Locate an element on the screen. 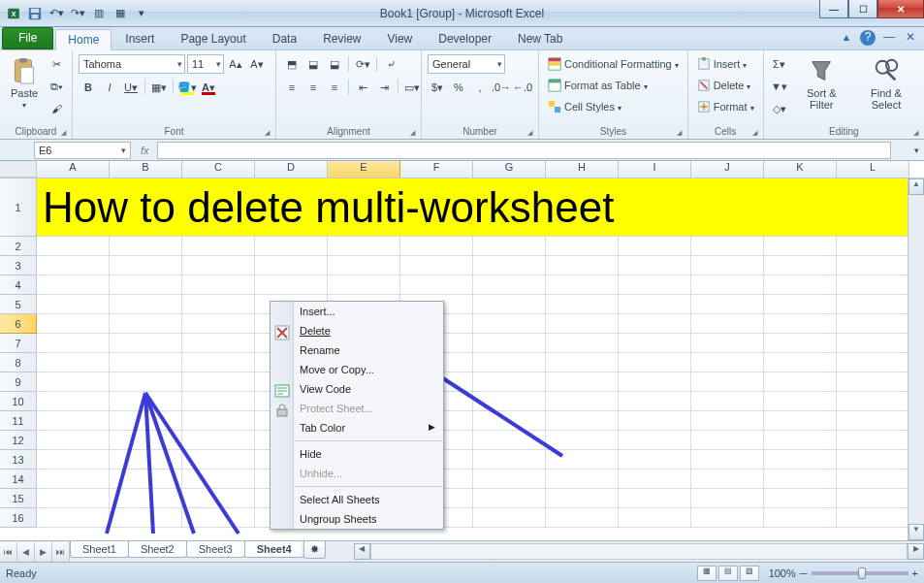  cell-styles-button: Cell Styles is located at coordinates (613, 107).